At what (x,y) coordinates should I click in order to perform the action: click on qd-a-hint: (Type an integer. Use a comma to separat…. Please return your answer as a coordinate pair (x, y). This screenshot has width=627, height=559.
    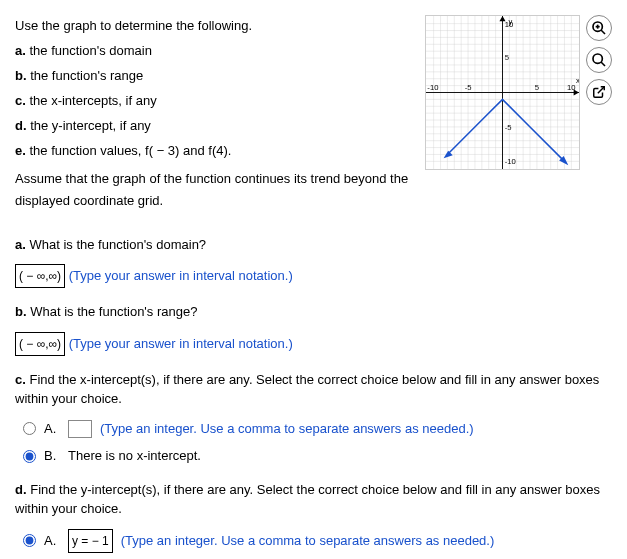
    Looking at the image, I should click on (308, 541).